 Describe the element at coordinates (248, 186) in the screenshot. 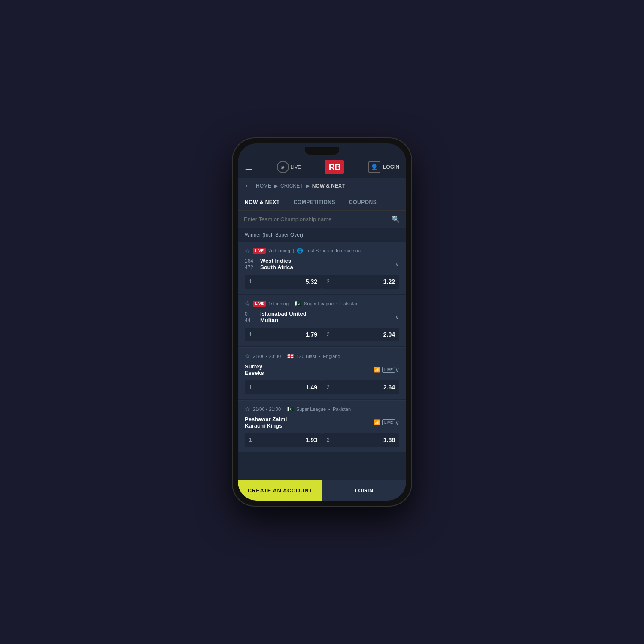

I see `back-arrow-icon: ←` at that location.